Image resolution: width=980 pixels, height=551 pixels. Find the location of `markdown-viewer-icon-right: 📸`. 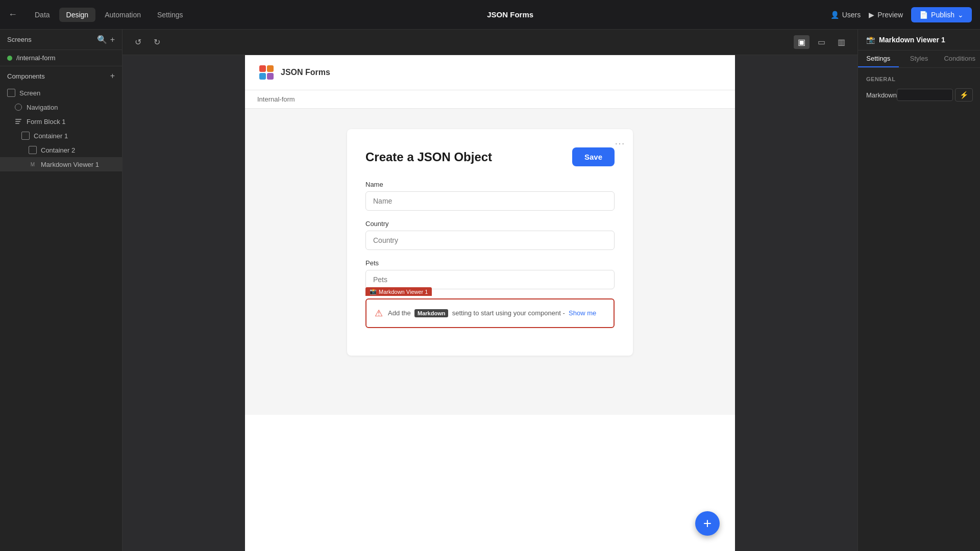

markdown-viewer-icon-right: 📸 is located at coordinates (871, 40).